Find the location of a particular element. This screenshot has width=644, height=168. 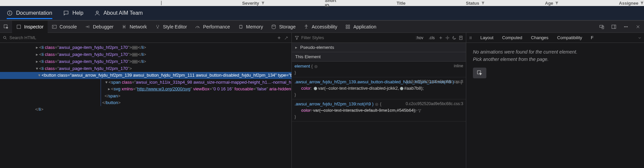

tab-network-label: Network is located at coordinates (138, 27).